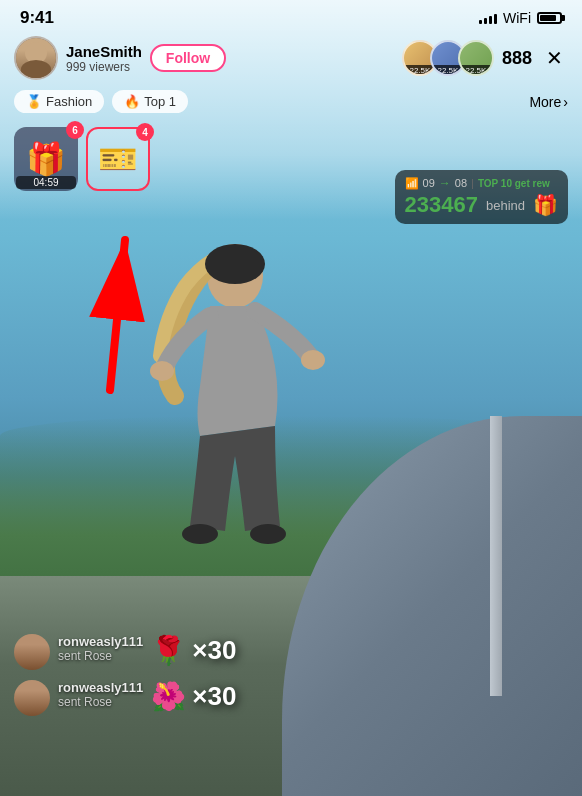 This screenshot has height=796, width=582. Describe the element at coordinates (214, 696) in the screenshot. I see `gift-count-2: ×30` at that location.